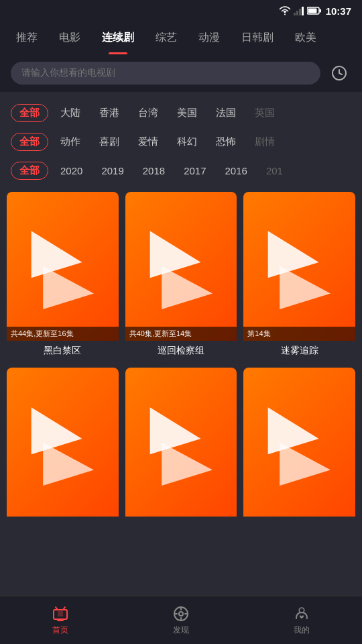 The image size is (362, 644). Describe the element at coordinates (181, 73) in the screenshot. I see `search-bar: 请输入你想看的电视剧` at that location.